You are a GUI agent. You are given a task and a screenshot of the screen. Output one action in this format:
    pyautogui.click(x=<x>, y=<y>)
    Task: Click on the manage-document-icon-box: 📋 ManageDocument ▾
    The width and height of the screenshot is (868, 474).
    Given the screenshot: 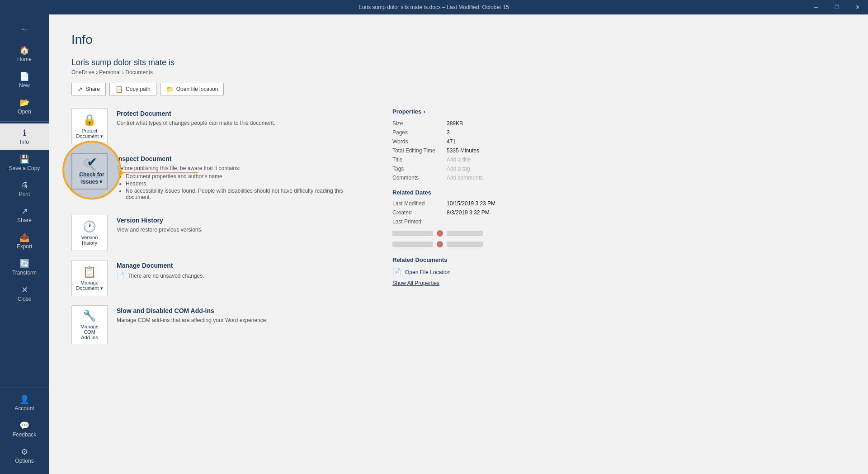 What is the action you would take?
    pyautogui.click(x=90, y=278)
    